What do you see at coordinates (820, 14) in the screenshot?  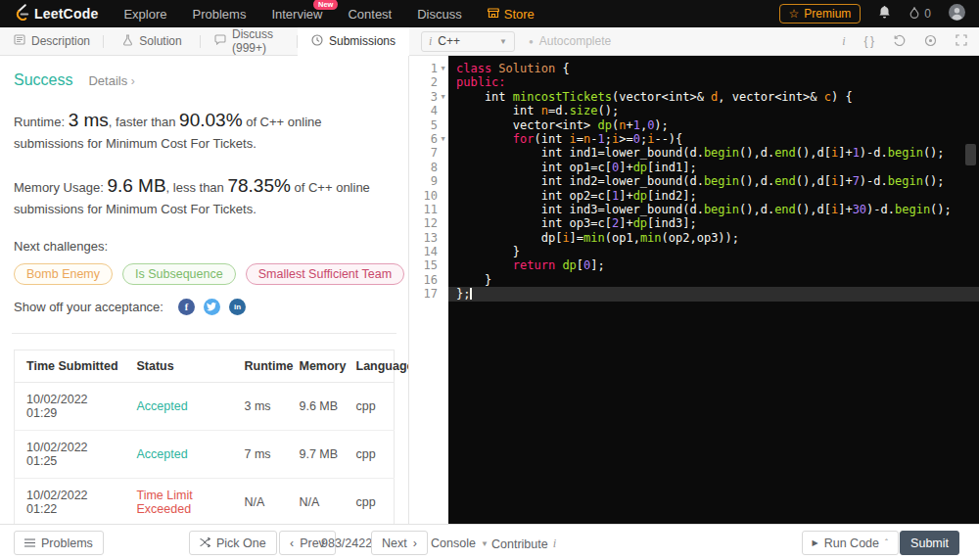 I see `premium-button: ☆ Premium` at bounding box center [820, 14].